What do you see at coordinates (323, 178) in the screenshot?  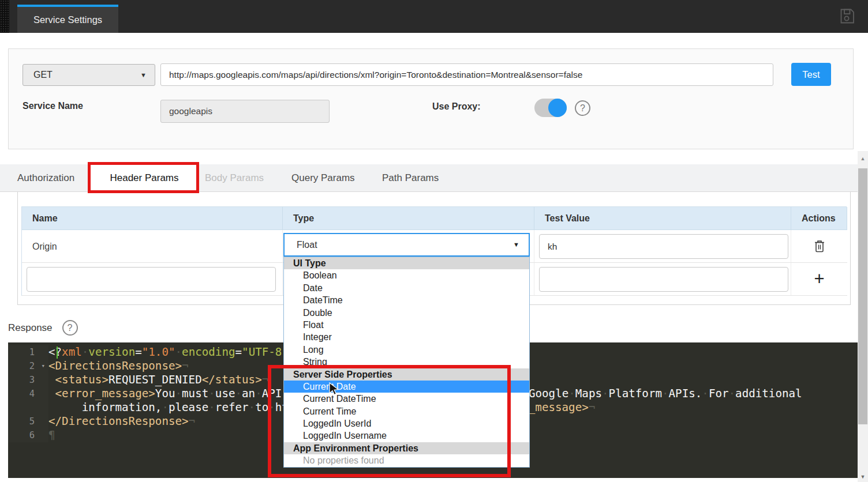 I see `tab-query-params: Query Params` at bounding box center [323, 178].